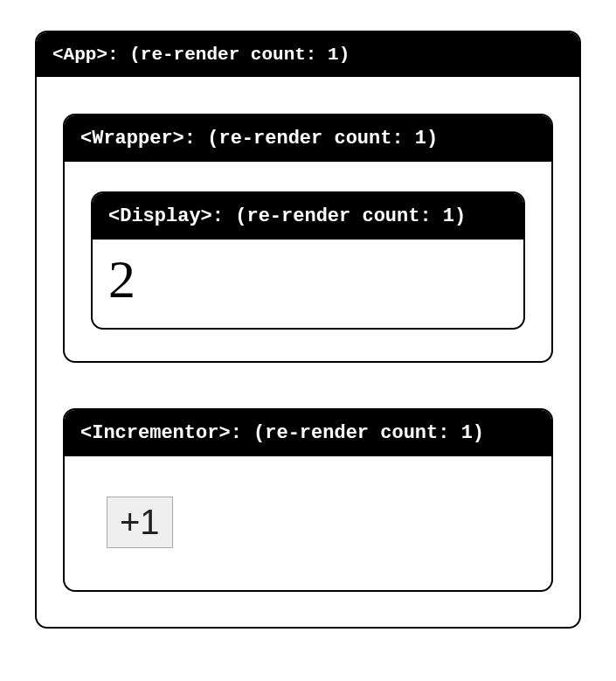 This screenshot has width=616, height=681. I want to click on display-panel-body: 2, so click(308, 283).